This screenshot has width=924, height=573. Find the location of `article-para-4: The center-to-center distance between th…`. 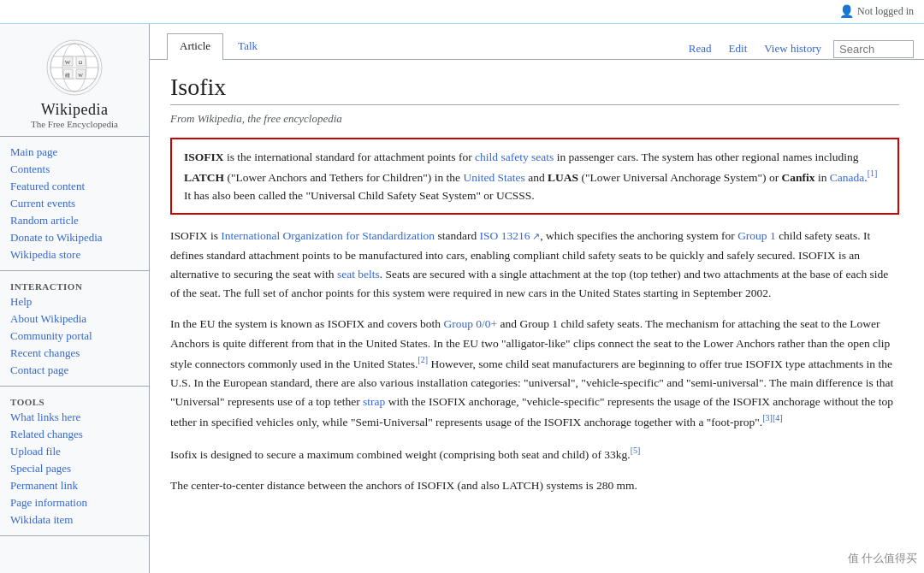

article-para-4: The center-to-center distance between th… is located at coordinates (535, 486).